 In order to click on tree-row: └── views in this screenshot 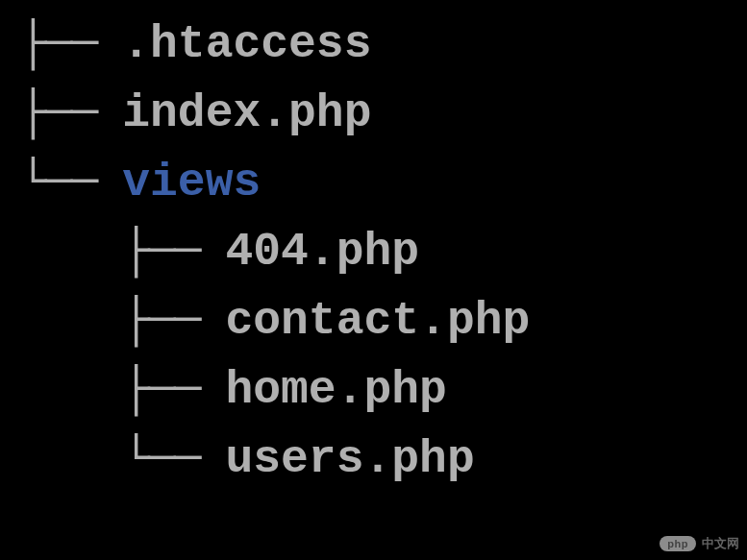, I will do `click(383, 183)`.